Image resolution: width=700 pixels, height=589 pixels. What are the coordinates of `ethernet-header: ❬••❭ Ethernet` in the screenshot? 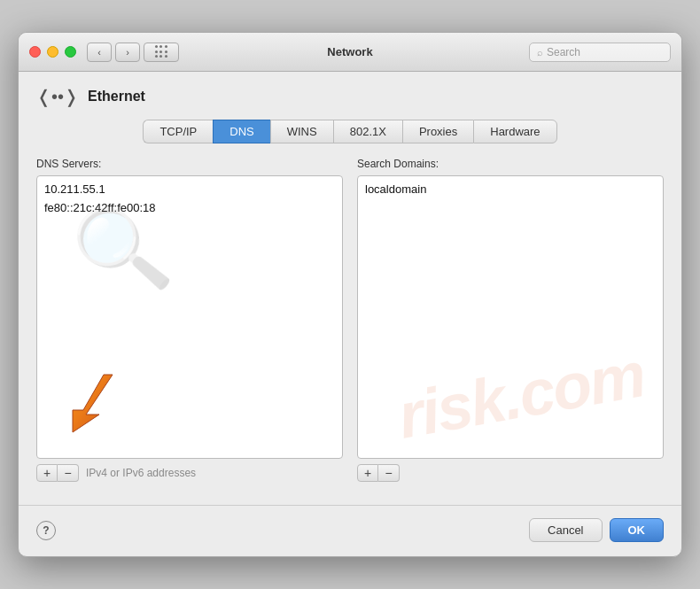 It's located at (350, 97).